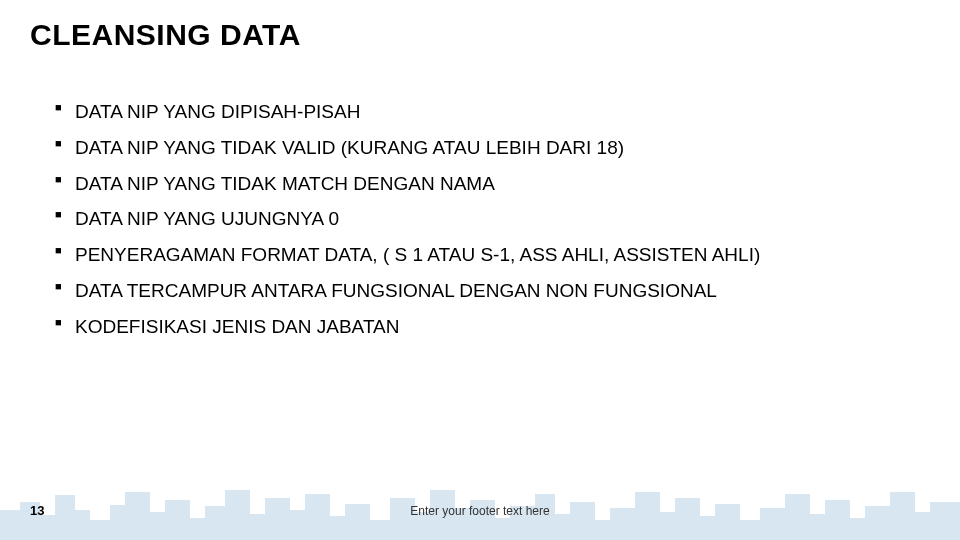 This screenshot has height=540, width=960. I want to click on list-item: DATA NIP YANG UJUNGNYA 0, so click(478, 219).